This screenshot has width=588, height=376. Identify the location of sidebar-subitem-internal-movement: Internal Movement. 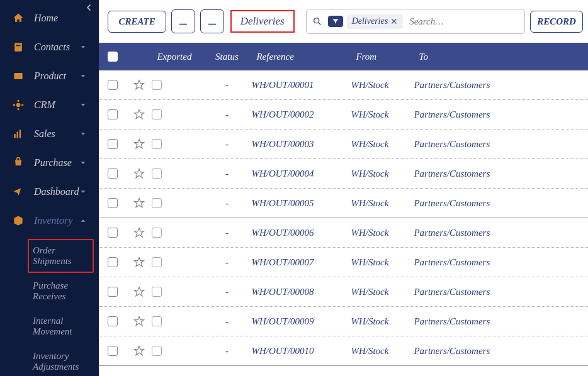
(60, 326).